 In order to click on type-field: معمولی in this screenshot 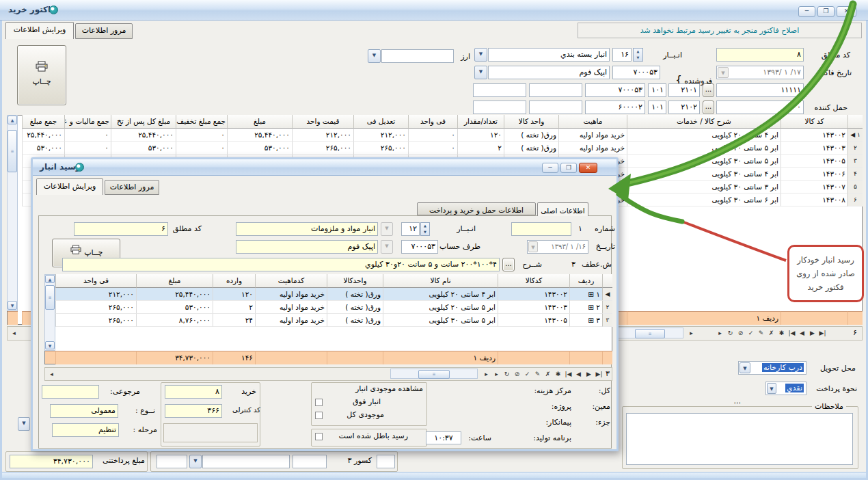, I will do `click(84, 411)`.